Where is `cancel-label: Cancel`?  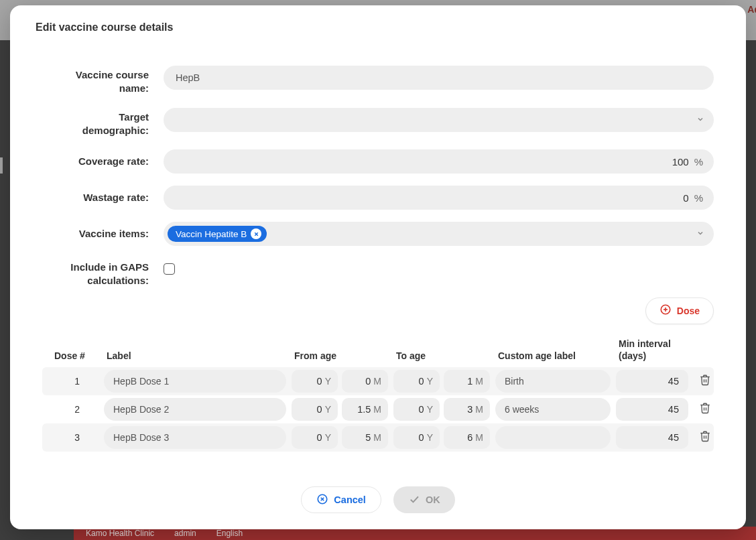
cancel-label: Cancel is located at coordinates (350, 500).